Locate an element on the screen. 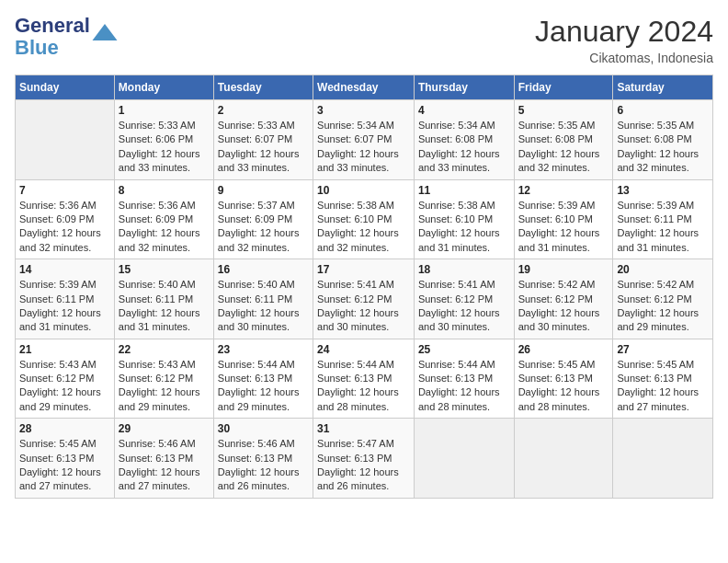  calendar-cell: 14Sunrise: 5:39 AMSunset: 6:11 PMDayligh… is located at coordinates (65, 300).